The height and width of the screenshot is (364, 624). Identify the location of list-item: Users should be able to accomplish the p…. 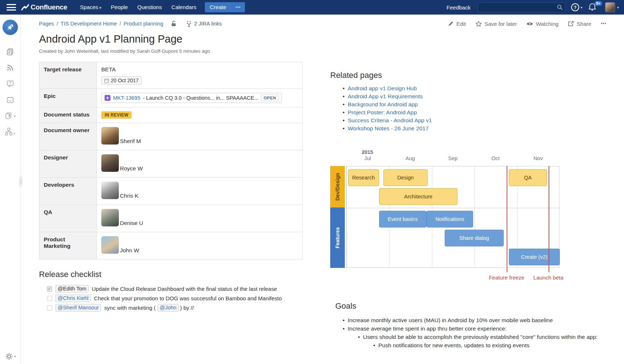
(482, 337).